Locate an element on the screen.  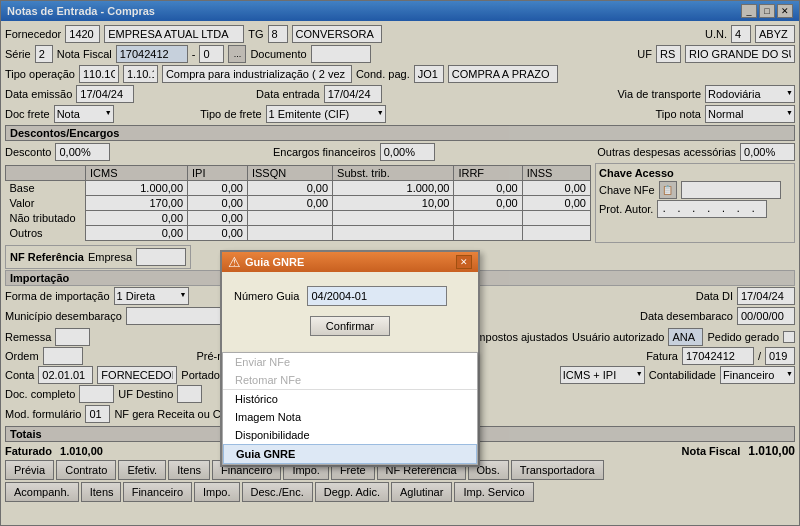
modal-title: Guia GNRE is located at coordinates (274, 262).